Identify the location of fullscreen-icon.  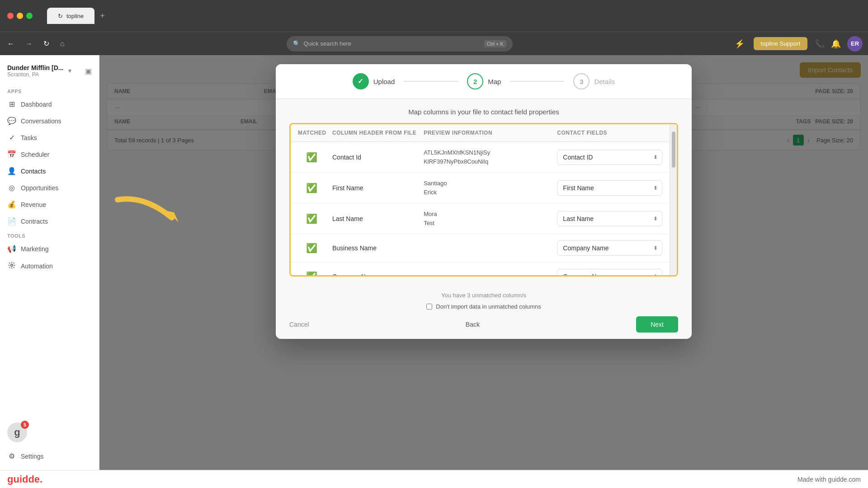
(29, 16).